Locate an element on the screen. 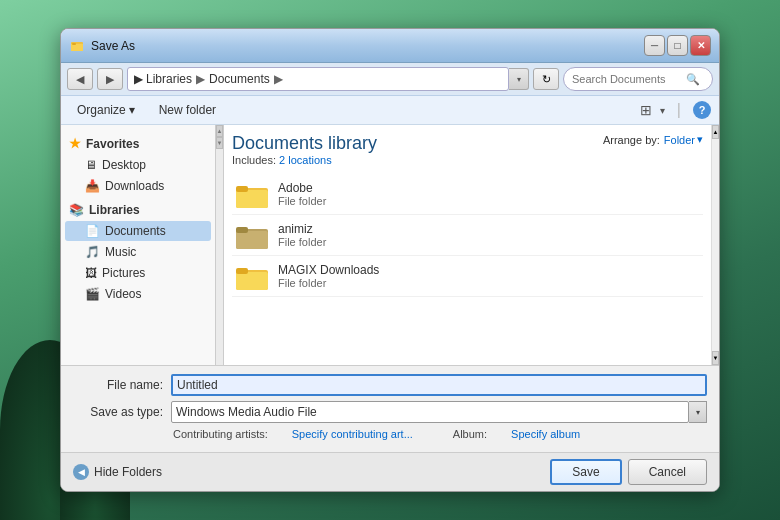 This screenshot has height=520, width=780. saveas-dropdown-icon: ▾ is located at coordinates (698, 412).